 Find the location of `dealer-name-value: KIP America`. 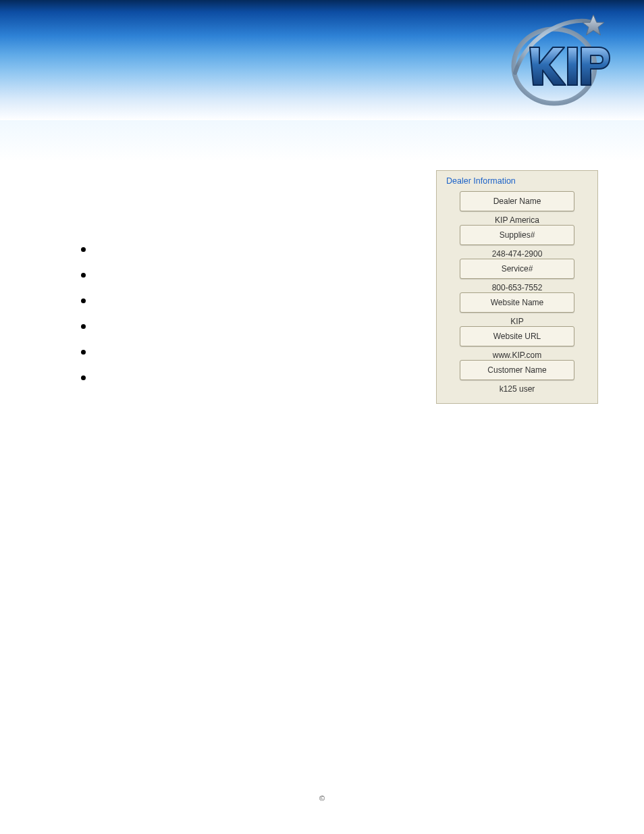

dealer-name-value: KIP America is located at coordinates (517, 220).